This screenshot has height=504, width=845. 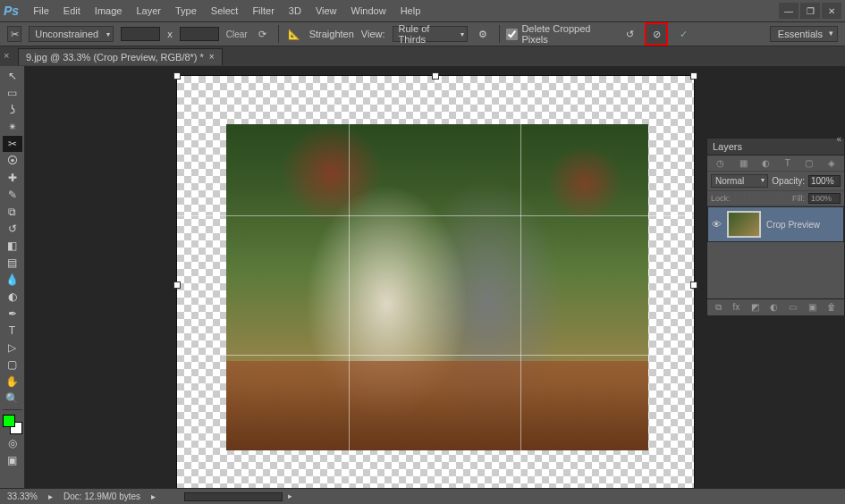 What do you see at coordinates (788, 163) in the screenshot?
I see `filter-type-icon: T` at bounding box center [788, 163].